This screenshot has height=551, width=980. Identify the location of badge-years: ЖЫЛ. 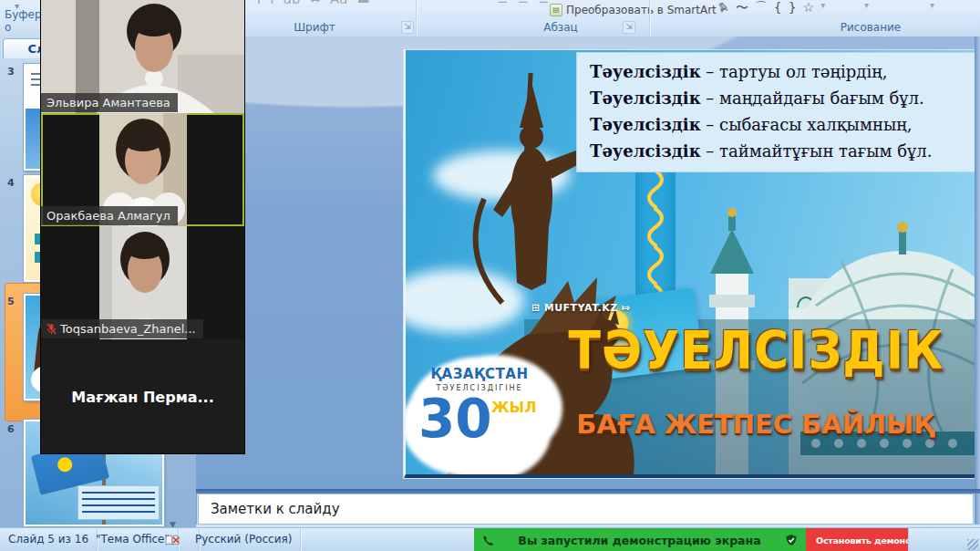
(514, 407).